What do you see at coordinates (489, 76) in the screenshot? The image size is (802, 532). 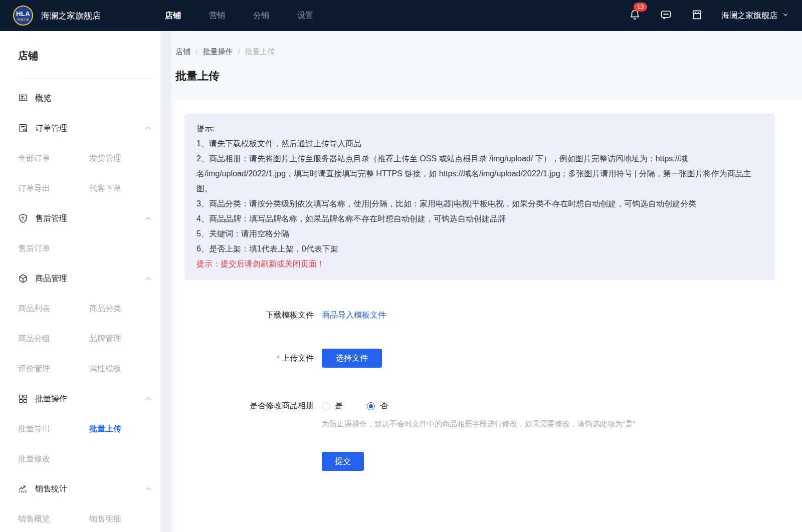 I see `page-title: 批量上传` at bounding box center [489, 76].